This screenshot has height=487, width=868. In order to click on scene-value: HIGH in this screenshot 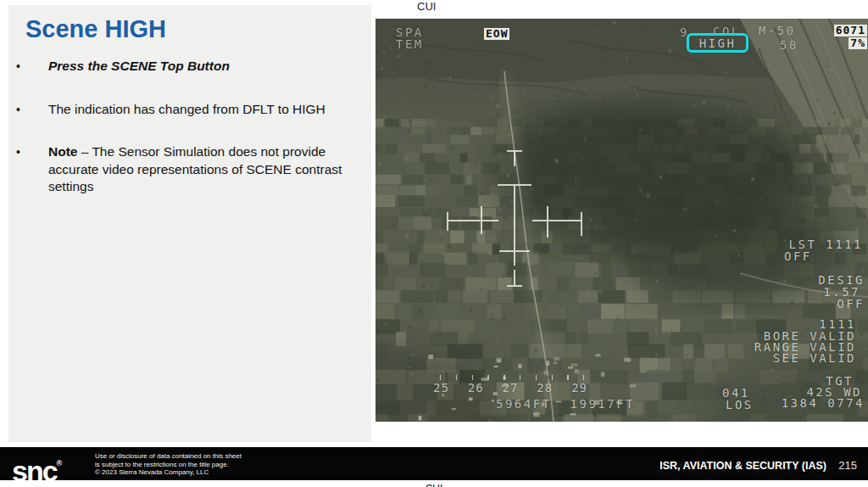, I will do `click(718, 43)`.